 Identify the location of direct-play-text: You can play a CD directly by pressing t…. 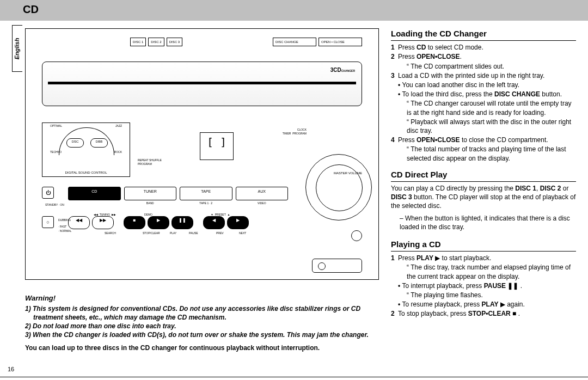
(483, 208).